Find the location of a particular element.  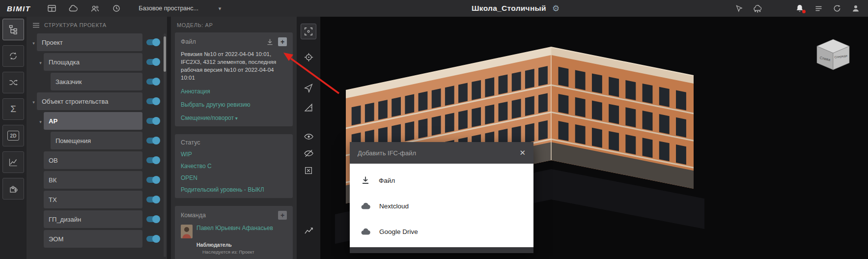

tree-node-ar: АР is located at coordinates (93, 121).